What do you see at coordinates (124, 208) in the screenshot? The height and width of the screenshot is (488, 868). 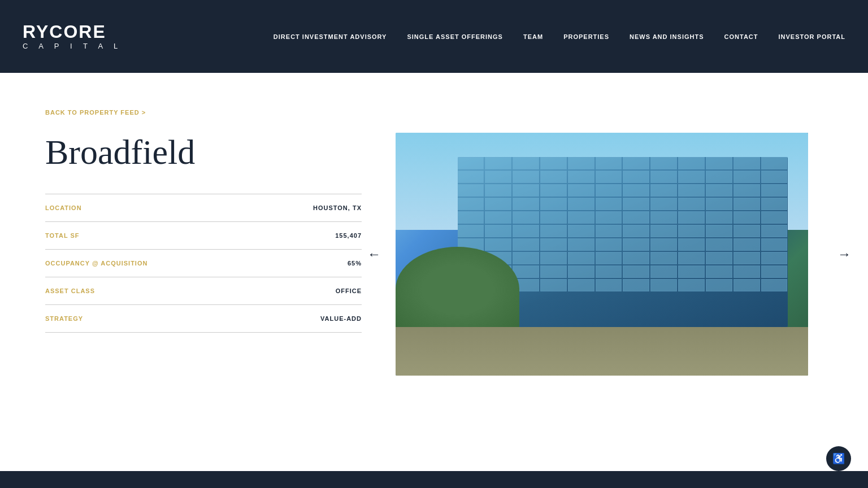 I see `property-row-label: LOCATION` at bounding box center [124, 208].